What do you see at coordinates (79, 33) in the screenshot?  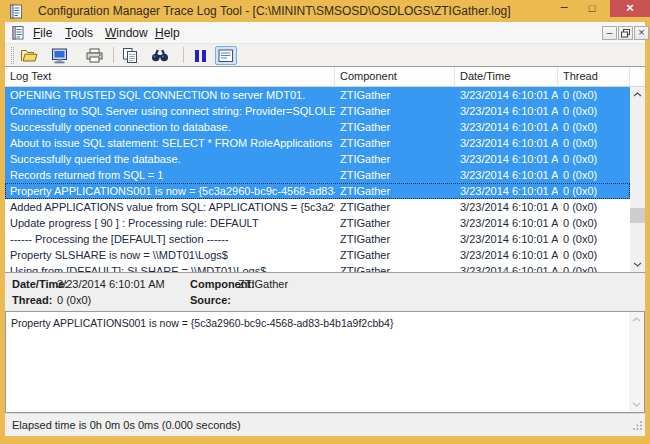 I see `menu-tools: Tools` at bounding box center [79, 33].